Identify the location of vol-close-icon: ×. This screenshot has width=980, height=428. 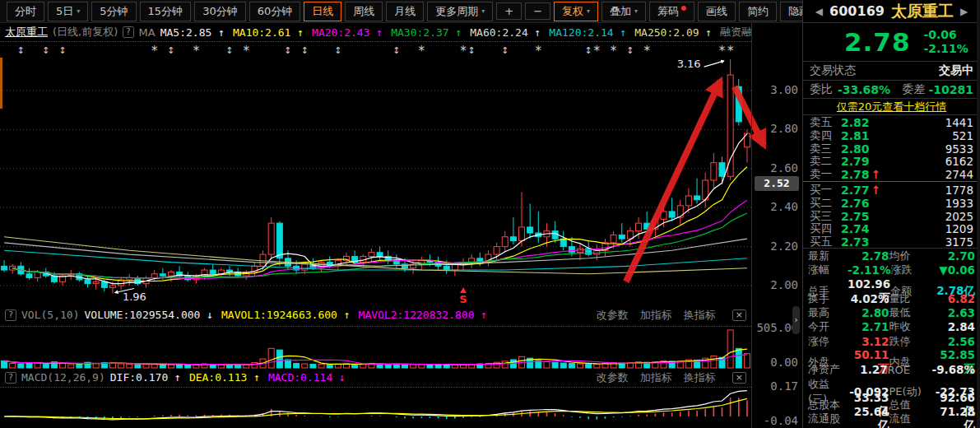
(739, 315).